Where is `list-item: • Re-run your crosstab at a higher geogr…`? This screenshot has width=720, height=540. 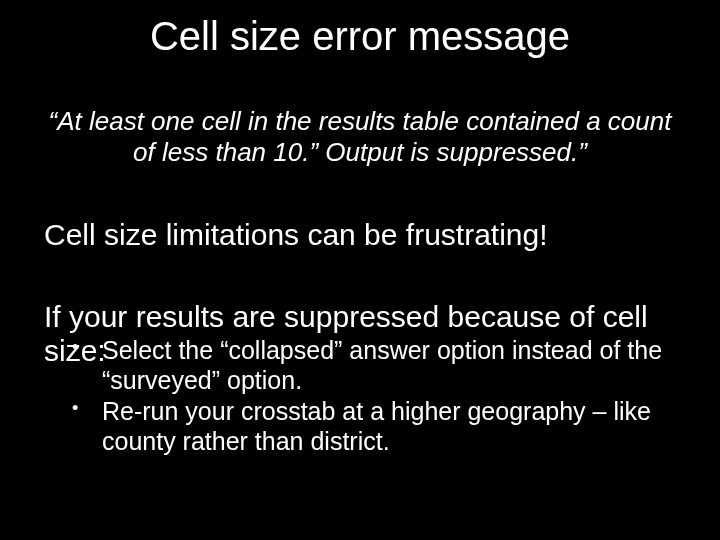
list-item: • Re-run your crosstab at a higher geogr… is located at coordinates (376, 426).